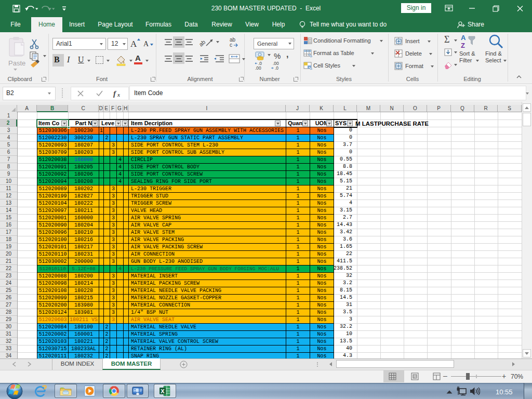 This screenshot has height=399, width=532. Describe the element at coordinates (231, 45) in the screenshot. I see `svg-text: c` at that location.